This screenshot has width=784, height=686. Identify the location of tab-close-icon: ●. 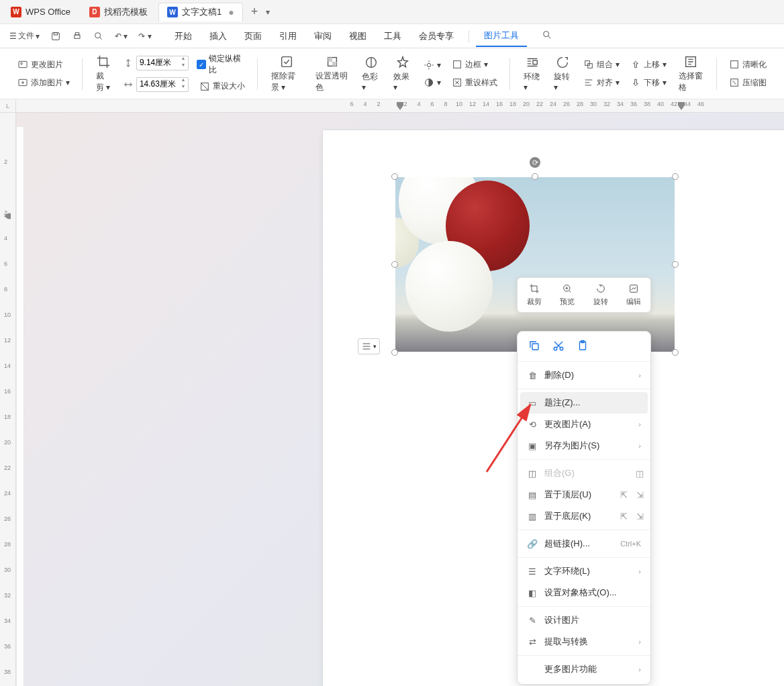
(231, 12).